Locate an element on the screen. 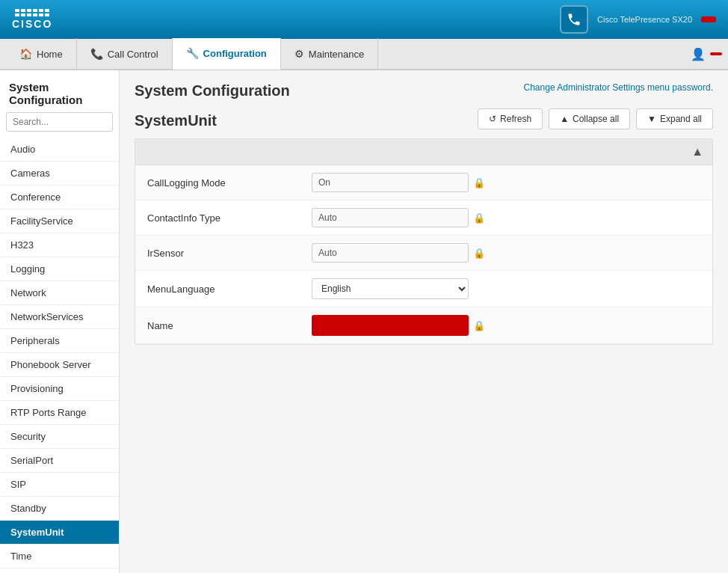 The image size is (728, 573). irsensor-input-wrap: 🔒 is located at coordinates (506, 253).